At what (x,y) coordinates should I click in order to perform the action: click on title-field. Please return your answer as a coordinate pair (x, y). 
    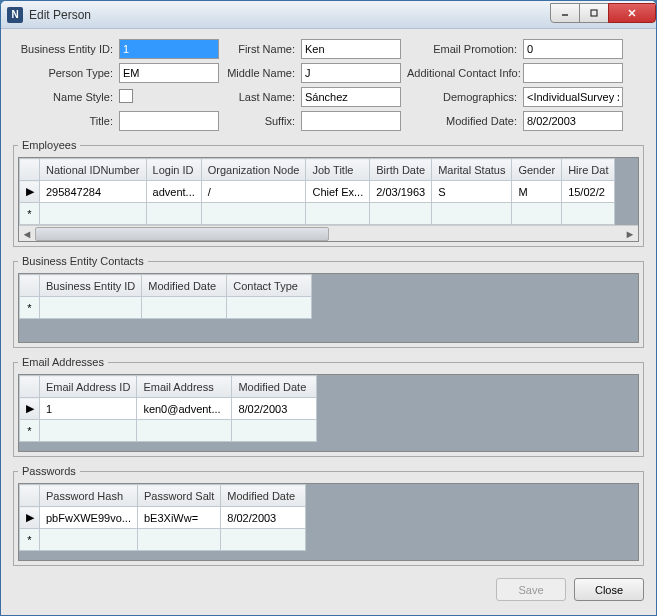
    Looking at the image, I should click on (169, 121).